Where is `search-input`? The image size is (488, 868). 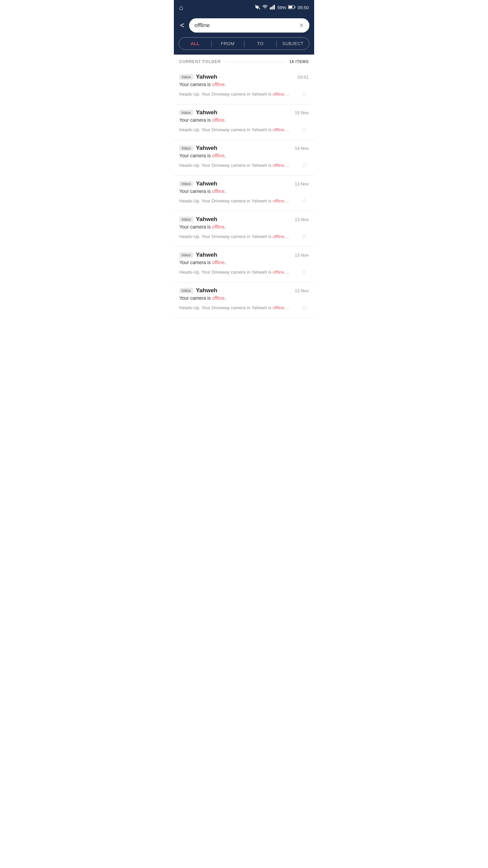 search-input is located at coordinates (245, 25).